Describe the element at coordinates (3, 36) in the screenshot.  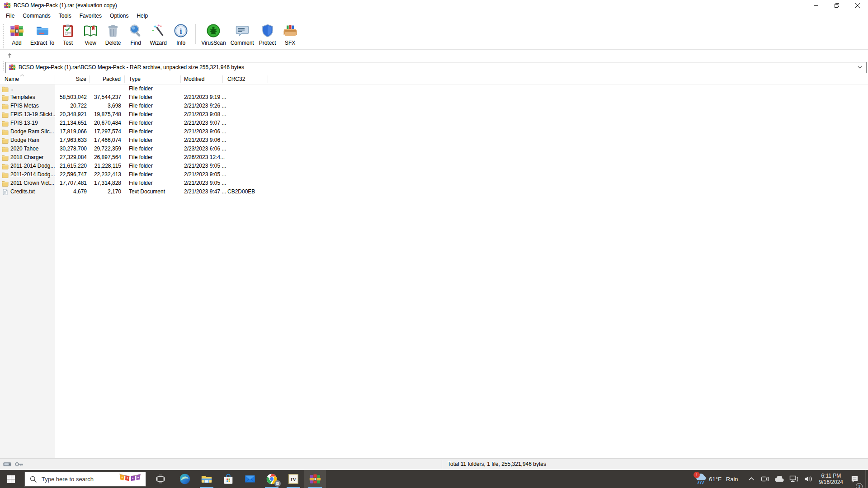
I see `toolbar-gripper` at that location.